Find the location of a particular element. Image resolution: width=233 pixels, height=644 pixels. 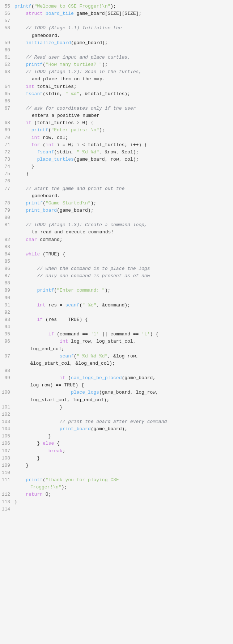

line-number: 71 is located at coordinates (8, 145).